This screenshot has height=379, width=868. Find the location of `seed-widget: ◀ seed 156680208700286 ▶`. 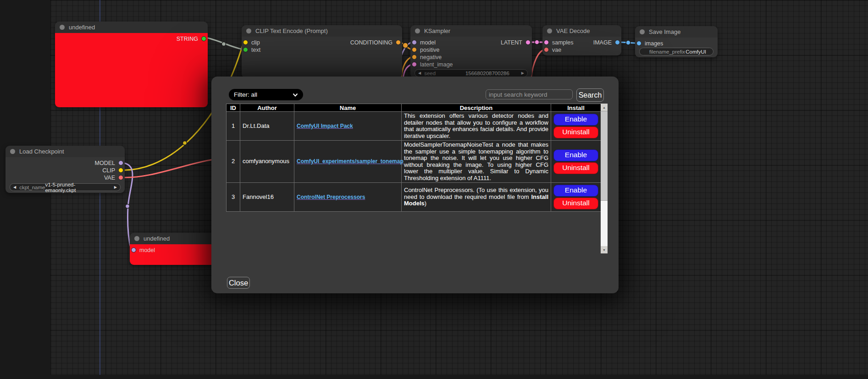

seed-widget: ◀ seed 156680208700286 ▶ is located at coordinates (471, 73).